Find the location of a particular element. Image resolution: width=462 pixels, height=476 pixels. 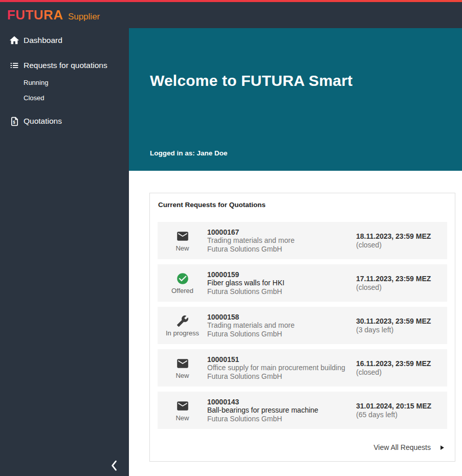

request-deadline: 18.11.2023, 23:59 MEZ is located at coordinates (398, 236).